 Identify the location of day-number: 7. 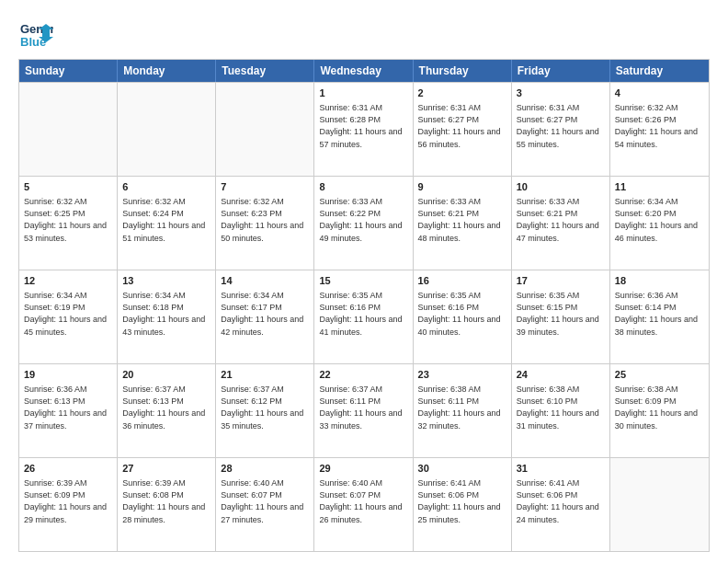
(265, 188).